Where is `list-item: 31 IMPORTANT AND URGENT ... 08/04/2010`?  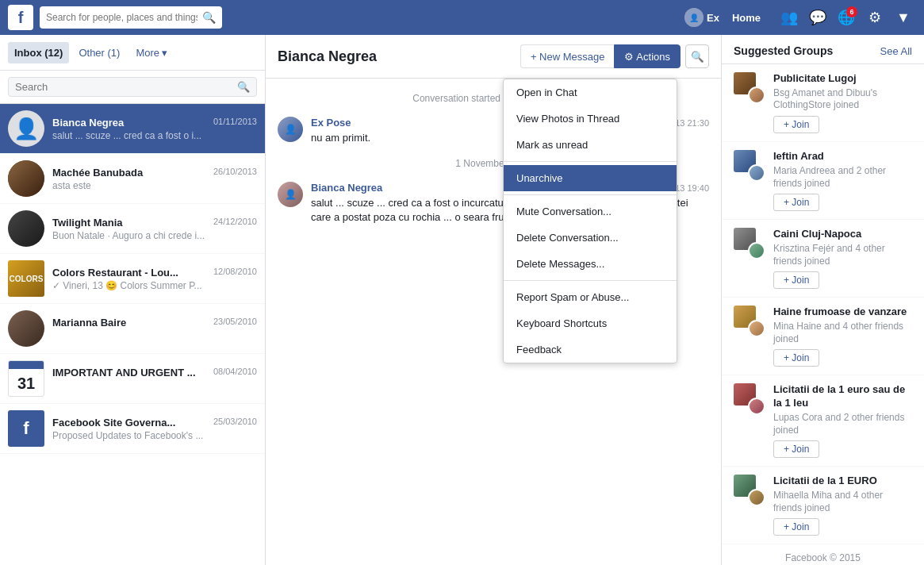 list-item: 31 IMPORTANT AND URGENT ... 08/04/2010 is located at coordinates (132, 379).